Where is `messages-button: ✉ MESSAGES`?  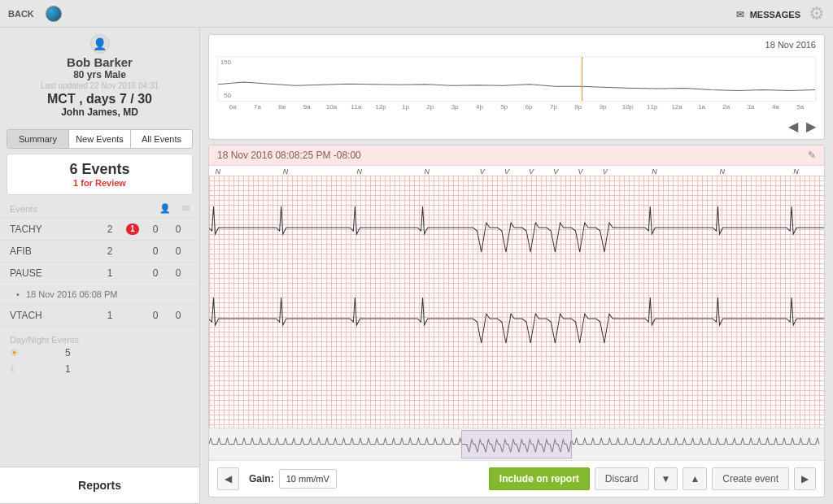 messages-button: ✉ MESSAGES is located at coordinates (768, 14).